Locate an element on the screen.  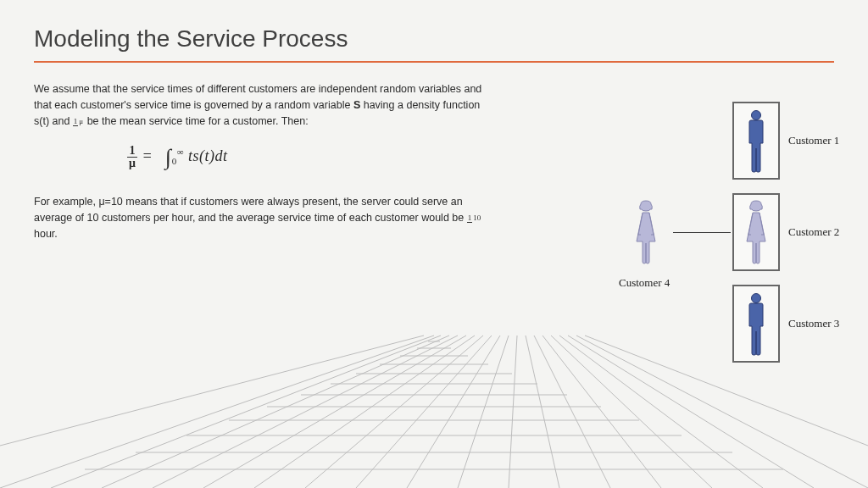
integral-symbol: ∫ is located at coordinates (169, 158).